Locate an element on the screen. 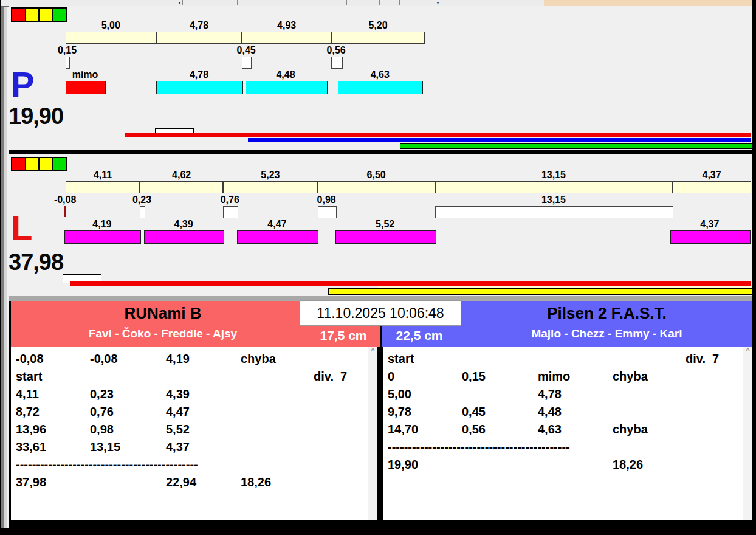  table-cell: 0 is located at coordinates (391, 376).